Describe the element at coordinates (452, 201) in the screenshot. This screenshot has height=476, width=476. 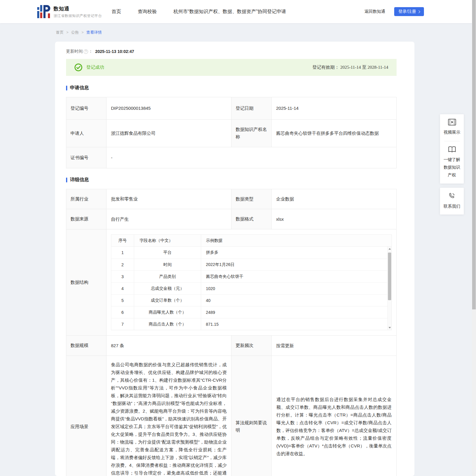
I see `side-card-contact: 联系我们` at that location.